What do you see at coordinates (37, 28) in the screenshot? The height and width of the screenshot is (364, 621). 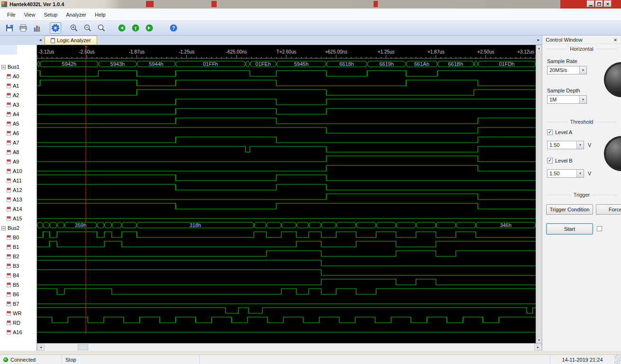 I see `chart-button` at bounding box center [37, 28].